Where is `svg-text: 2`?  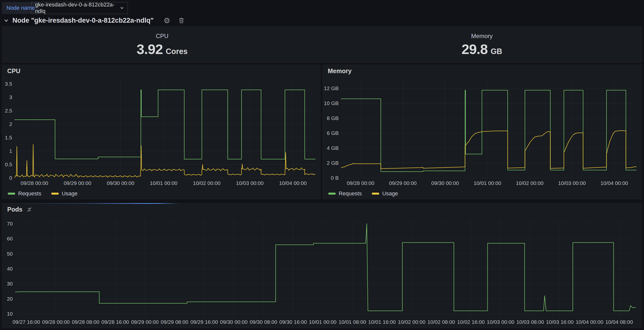 svg-text: 2 is located at coordinates (11, 124).